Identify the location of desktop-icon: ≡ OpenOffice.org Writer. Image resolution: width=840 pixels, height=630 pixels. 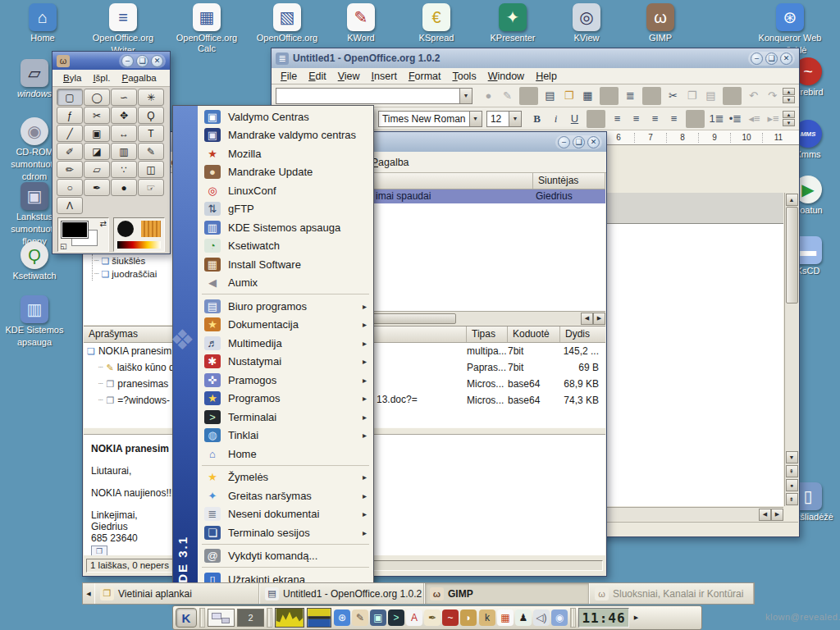
(123, 30).